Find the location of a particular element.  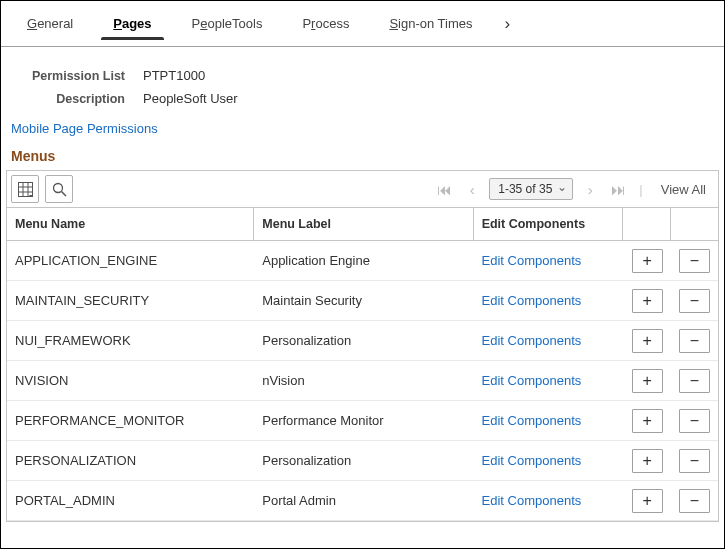

header-edit-components: Edit Components is located at coordinates (549, 224).